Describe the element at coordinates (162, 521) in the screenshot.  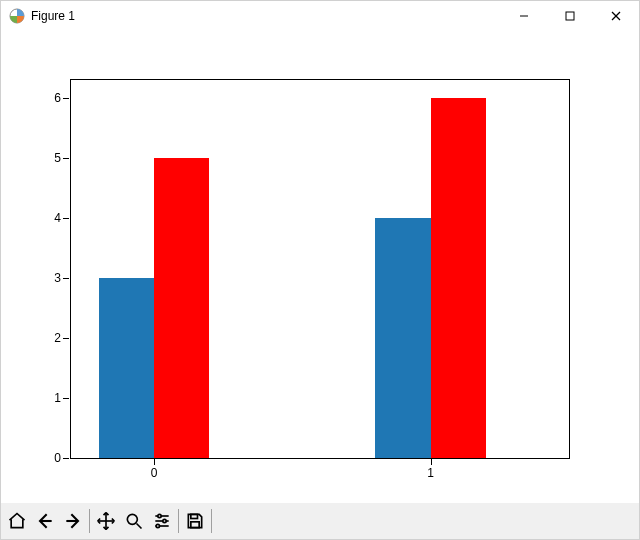
I see `configure-button` at that location.